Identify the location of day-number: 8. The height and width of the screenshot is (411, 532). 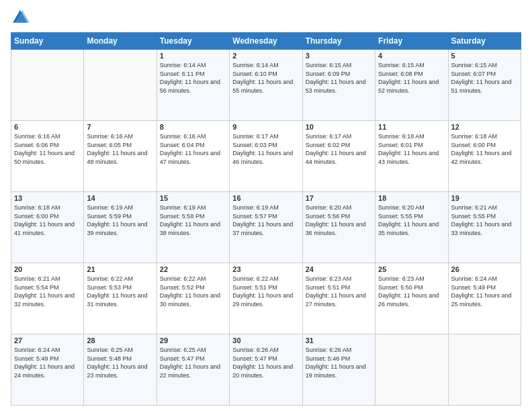
(193, 127).